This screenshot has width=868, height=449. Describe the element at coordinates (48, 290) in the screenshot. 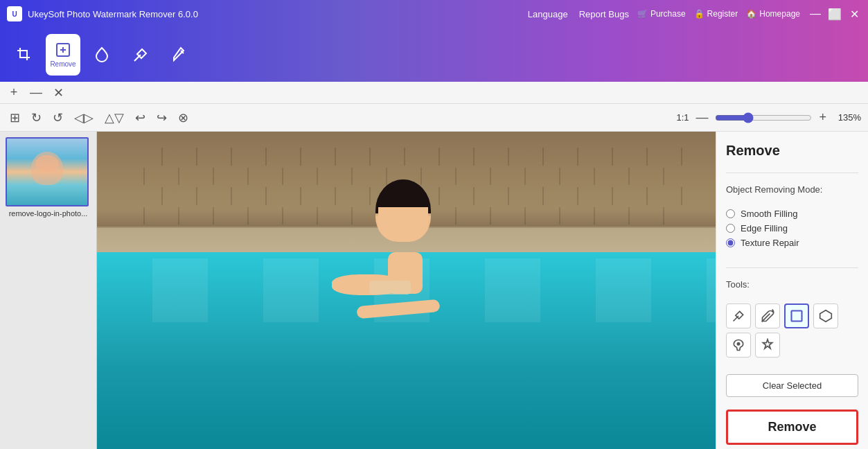

I see `left-panel: remove-logo-in-photo...` at that location.